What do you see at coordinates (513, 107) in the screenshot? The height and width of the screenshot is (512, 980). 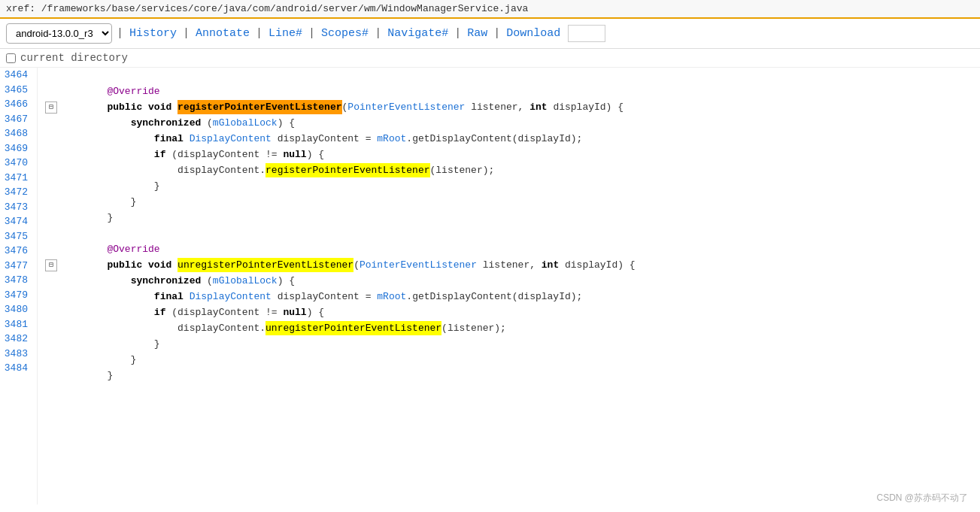 I see `code-line: ⊟ public void registerPointerEventListen…` at bounding box center [513, 107].